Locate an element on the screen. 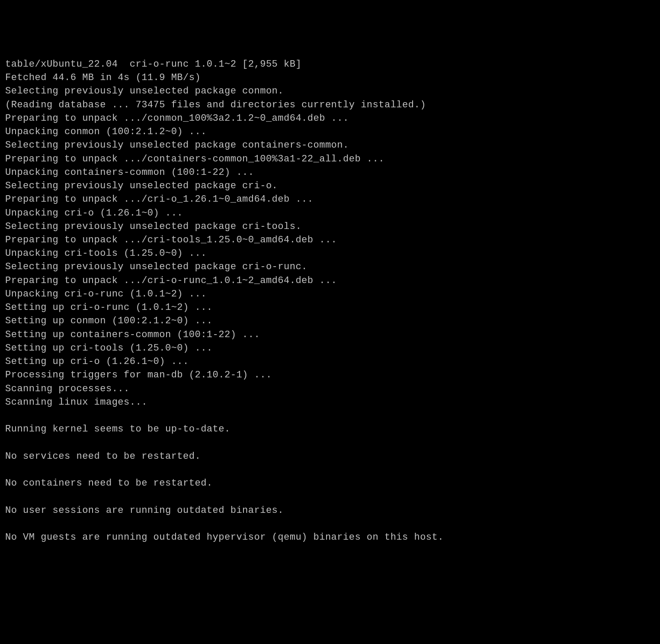 The width and height of the screenshot is (660, 644). terminal-line: table/xUbuntu_22.04 cri-o-runc 1.0.1~2 [… is located at coordinates (330, 64).